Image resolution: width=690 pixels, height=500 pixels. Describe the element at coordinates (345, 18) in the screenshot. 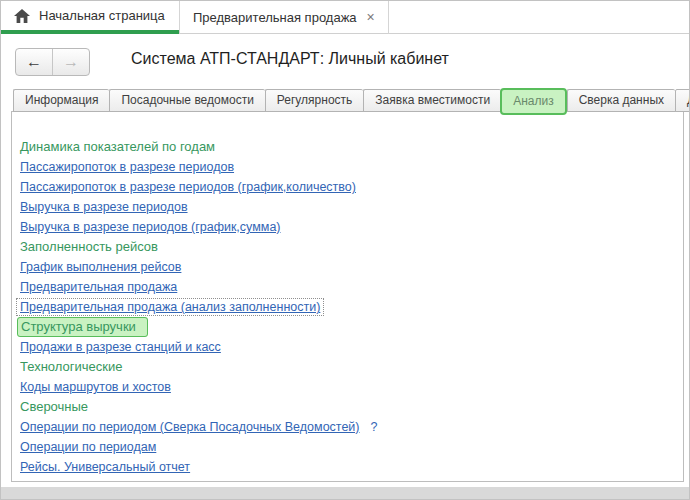

I see `window-tab-bar: Начальная страница Предварительная прода…` at that location.